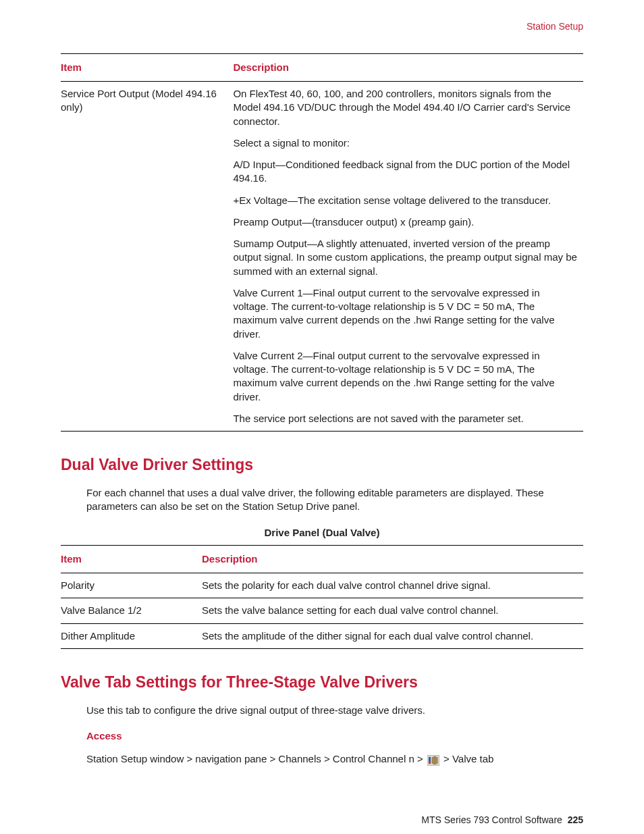  What do you see at coordinates (575, 820) in the screenshot?
I see `footer-page-number: 225` at bounding box center [575, 820].